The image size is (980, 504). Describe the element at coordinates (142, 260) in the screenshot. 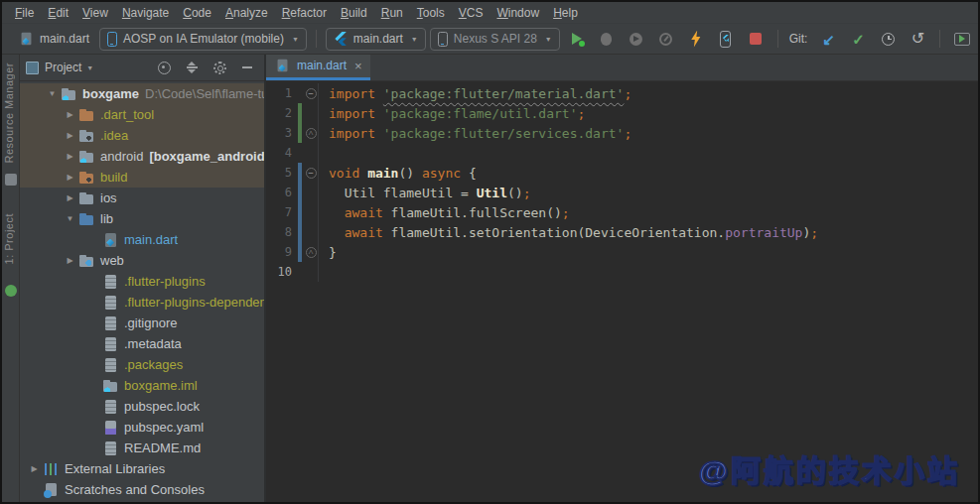

I see `tree-item-web: ▶web` at that location.